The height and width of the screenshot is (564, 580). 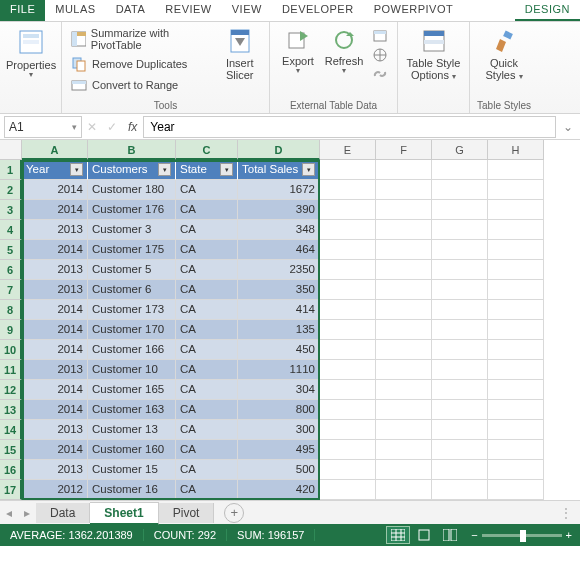 I want to click on row-header: 9, so click(x=11, y=330).